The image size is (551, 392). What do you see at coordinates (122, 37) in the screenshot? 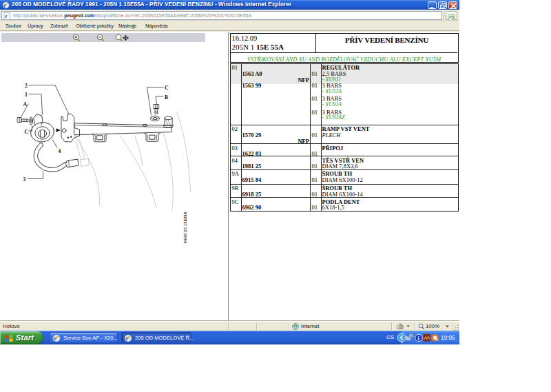
I see `zoom-pan-icon` at bounding box center [122, 37].